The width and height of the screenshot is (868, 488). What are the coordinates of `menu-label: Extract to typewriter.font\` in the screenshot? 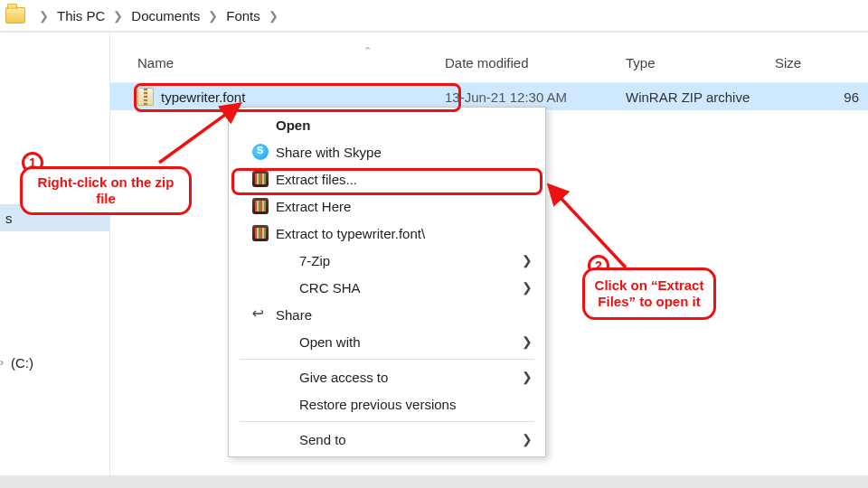 It's located at (402, 233).